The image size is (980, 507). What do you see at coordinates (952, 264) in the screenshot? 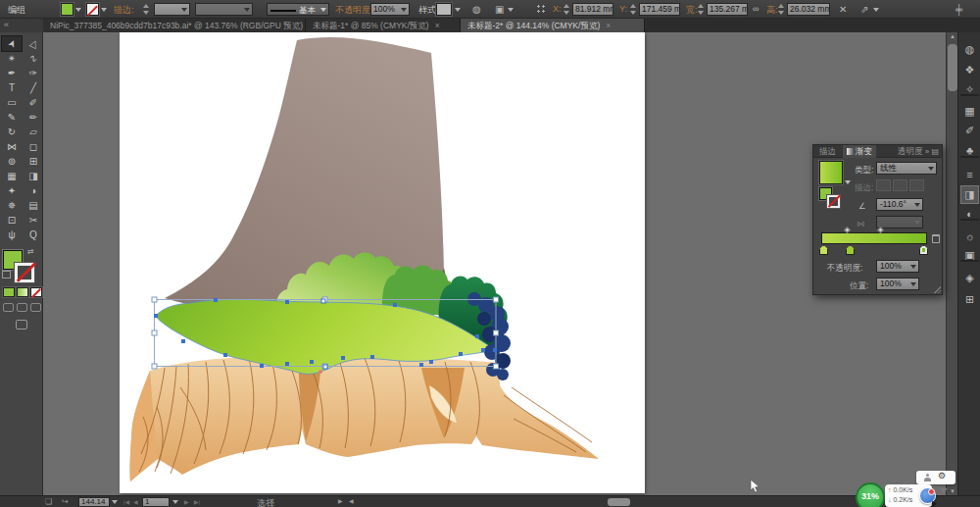
I see `vertical-scrollbar: ▲ ▼` at bounding box center [952, 264].